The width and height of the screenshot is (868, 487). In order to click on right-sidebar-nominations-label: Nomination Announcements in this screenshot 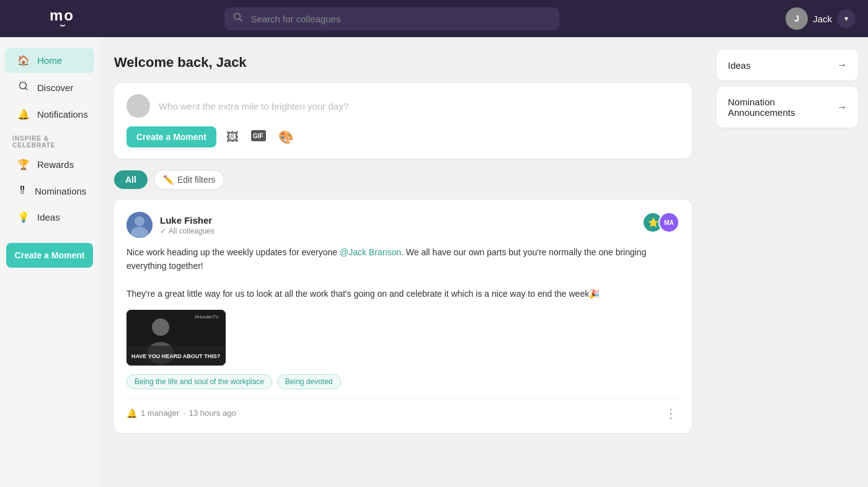, I will do `click(782, 107)`.